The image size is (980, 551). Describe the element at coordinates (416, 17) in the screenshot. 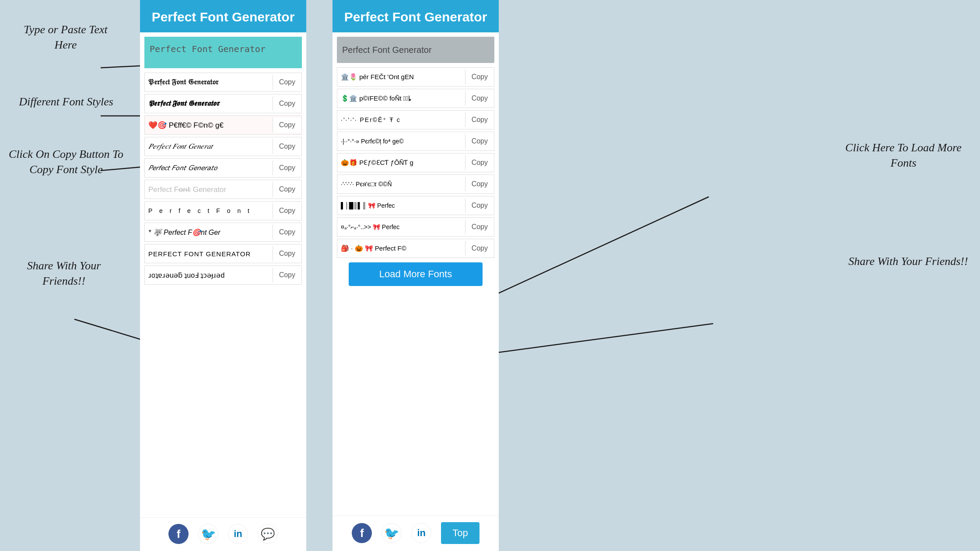

I see `panel-right-title: Perfect Font Generator` at that location.